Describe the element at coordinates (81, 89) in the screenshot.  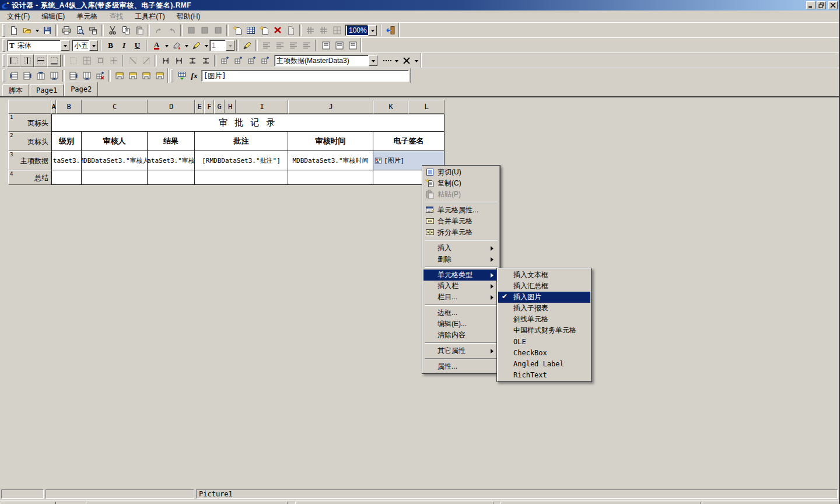
I see `tab-page2: Page2` at that location.